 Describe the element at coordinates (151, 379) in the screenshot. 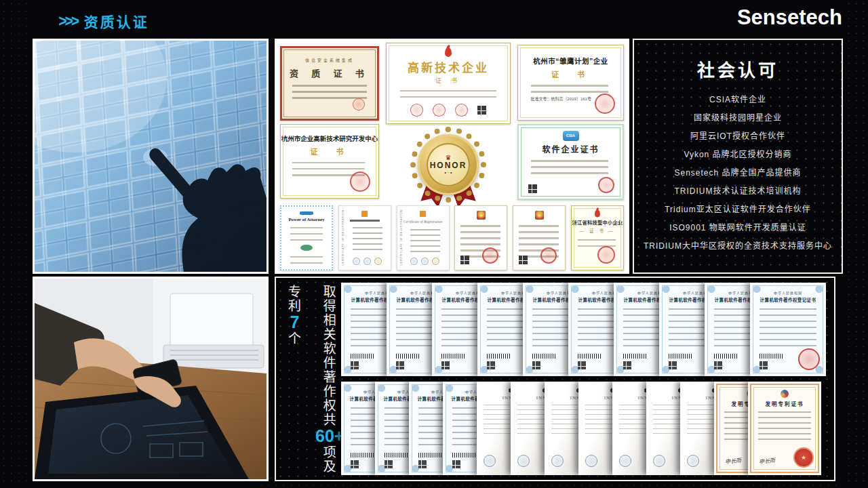

I see `photo-person-at-desk-graphic` at that location.